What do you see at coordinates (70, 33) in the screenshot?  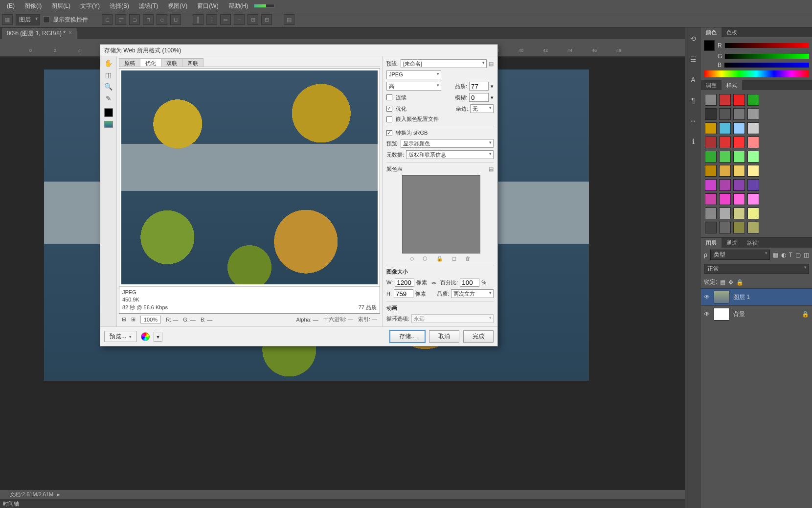 I see `close-tab-icon: ×` at bounding box center [70, 33].